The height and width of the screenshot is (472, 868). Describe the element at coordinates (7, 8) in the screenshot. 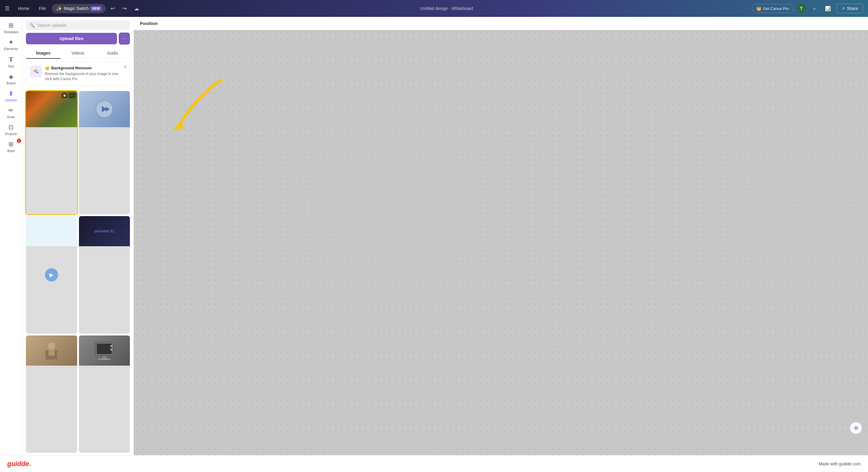

I see `hamburger-icon: ☰` at that location.